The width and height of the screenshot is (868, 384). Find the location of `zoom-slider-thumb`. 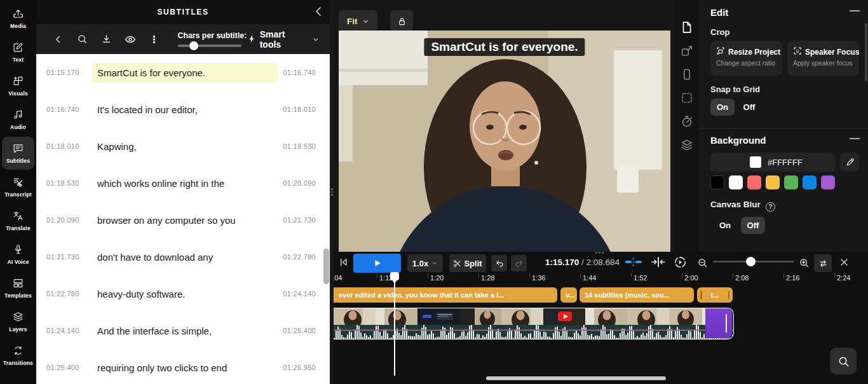

zoom-slider-thumb is located at coordinates (751, 262).